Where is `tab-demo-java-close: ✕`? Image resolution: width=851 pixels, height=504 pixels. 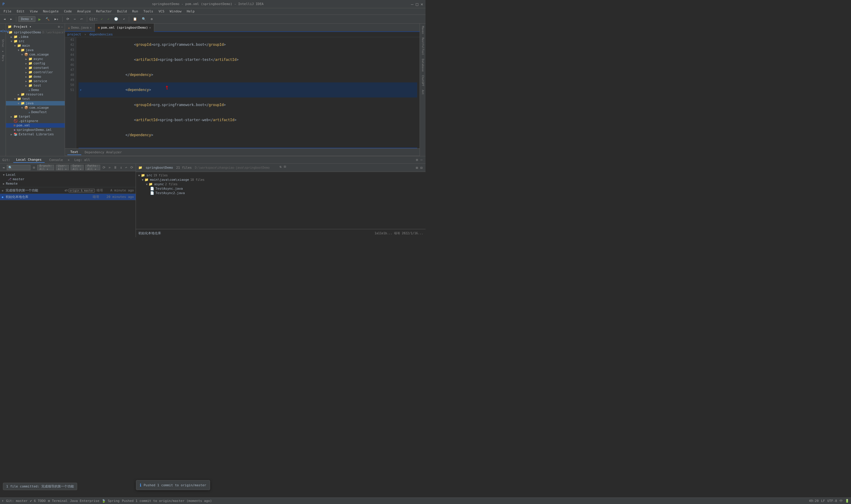 tab-demo-java-close: ✕ is located at coordinates (91, 28).